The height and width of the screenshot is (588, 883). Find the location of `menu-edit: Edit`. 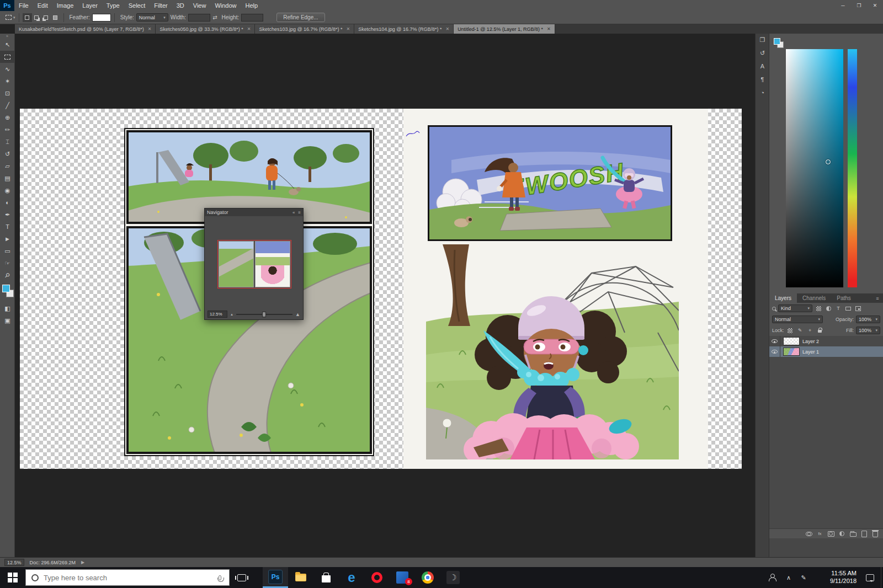

menu-edit: Edit is located at coordinates (43, 6).